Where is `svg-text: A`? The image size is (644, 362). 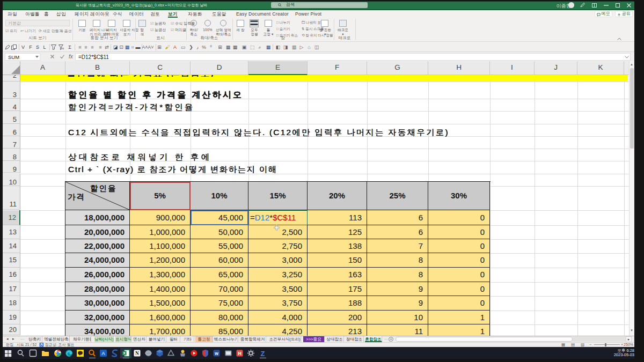
svg-text: A is located at coordinates (103, 353).